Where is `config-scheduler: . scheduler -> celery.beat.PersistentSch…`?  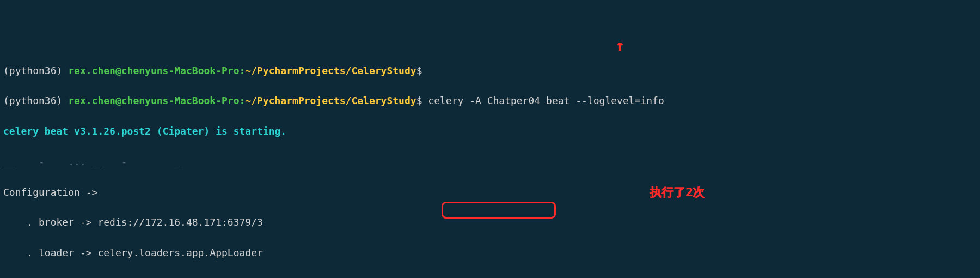
config-scheduler: . scheduler -> celery.beat.PersistentSch… is located at coordinates (490, 277).